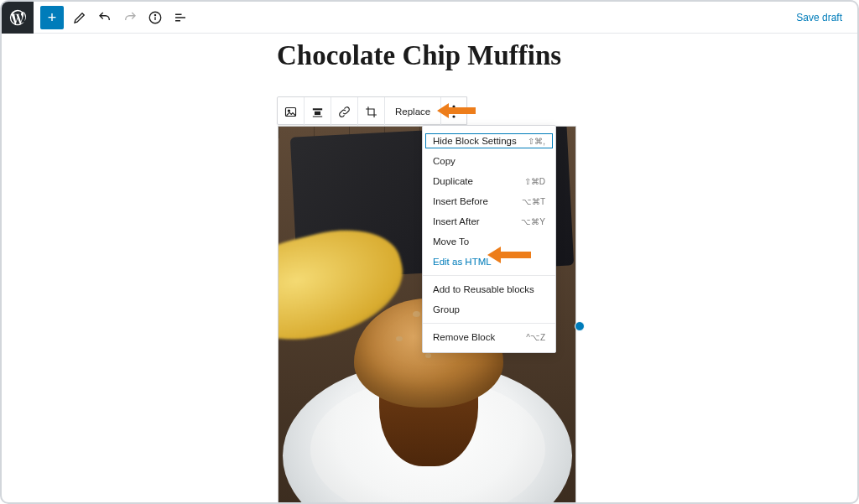 The width and height of the screenshot is (859, 504). I want to click on menu-item-label: Insert Before, so click(461, 201).